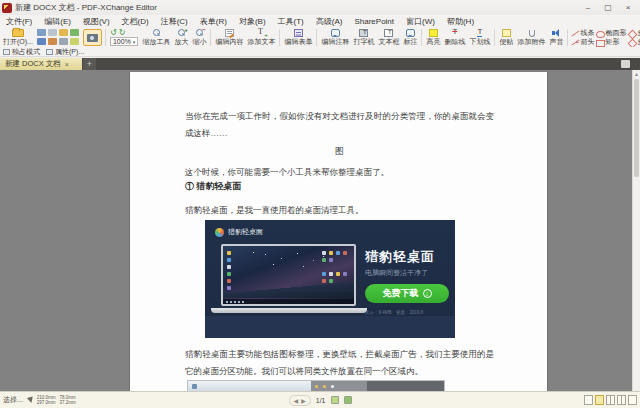 The height and width of the screenshot is (408, 640). What do you see at coordinates (374, 22) in the screenshot?
I see `menu-sharepoint: SharePoint` at bounding box center [374, 22].